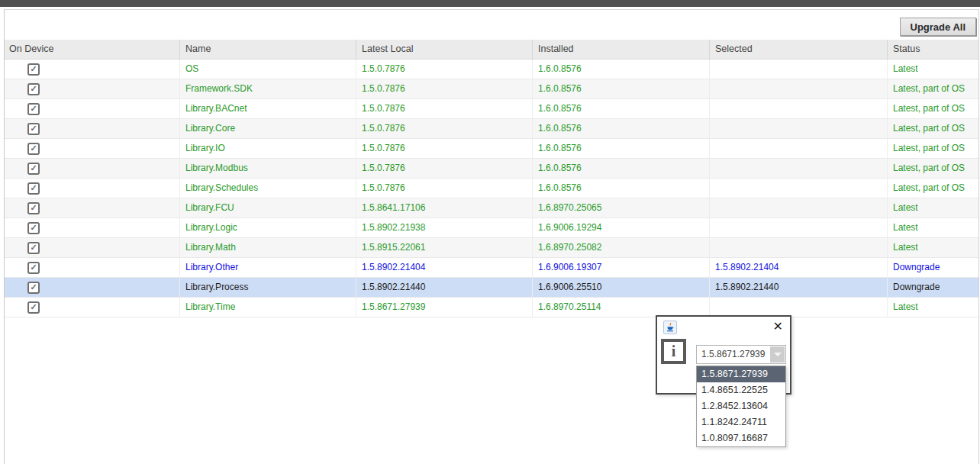  I want to click on java-icon, so click(670, 327).